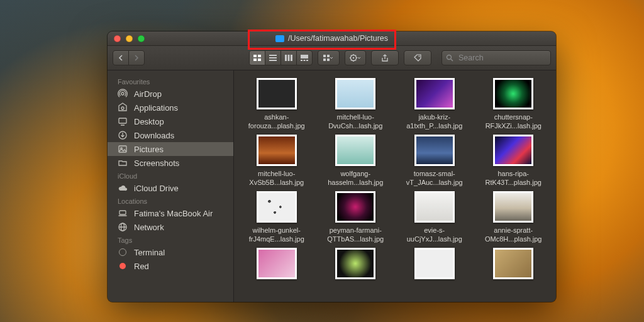  What do you see at coordinates (435, 104) in the screenshot?
I see `file-item: jakub-kriz-a1txth_P...lash.jpg` at bounding box center [435, 104].